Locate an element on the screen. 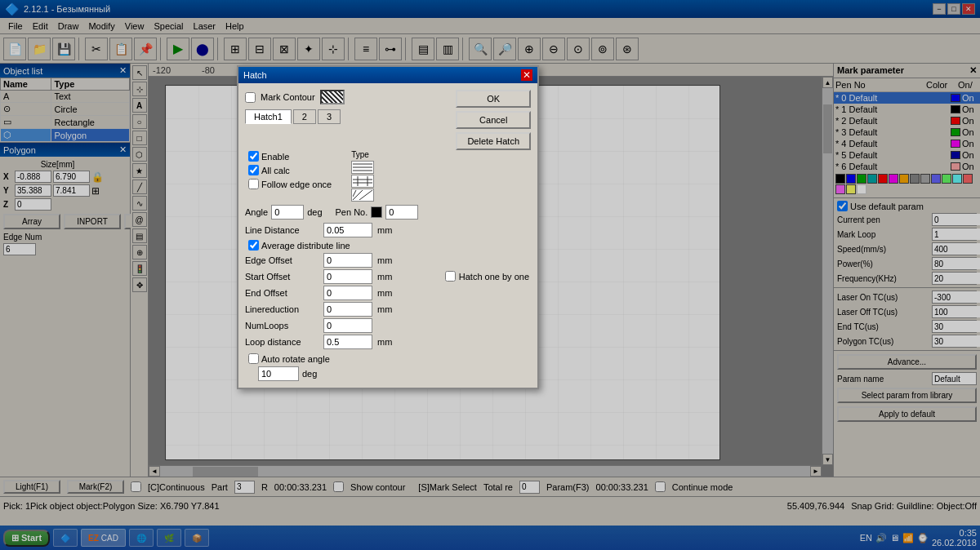 This screenshot has height=550, width=980. hatch-one-row: Hatch one by one is located at coordinates (487, 276).